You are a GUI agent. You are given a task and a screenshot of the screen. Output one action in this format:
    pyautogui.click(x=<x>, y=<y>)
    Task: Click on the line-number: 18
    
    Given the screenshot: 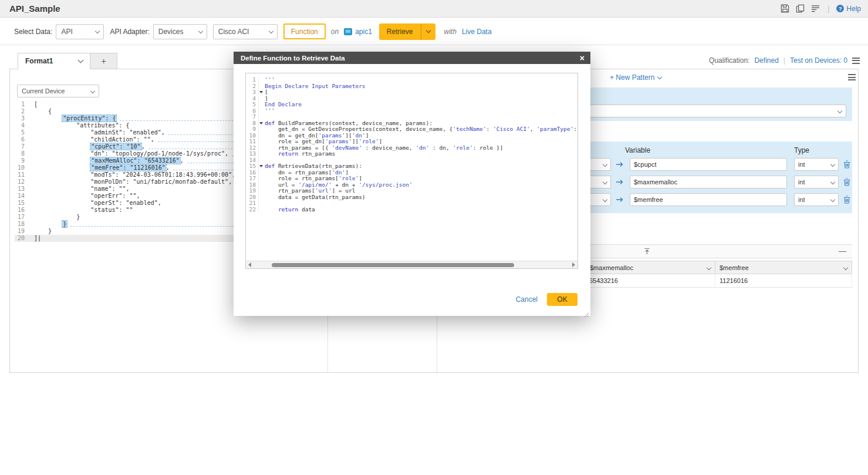 What is the action you would take?
    pyautogui.click(x=22, y=224)
    